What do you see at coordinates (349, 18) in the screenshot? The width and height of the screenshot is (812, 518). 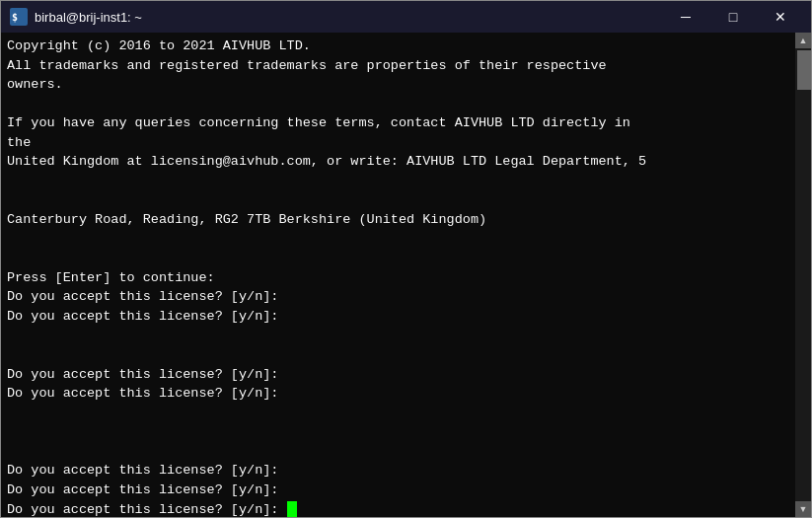 I see `window-title: birbal@brij-inst1: ~` at bounding box center [349, 18].